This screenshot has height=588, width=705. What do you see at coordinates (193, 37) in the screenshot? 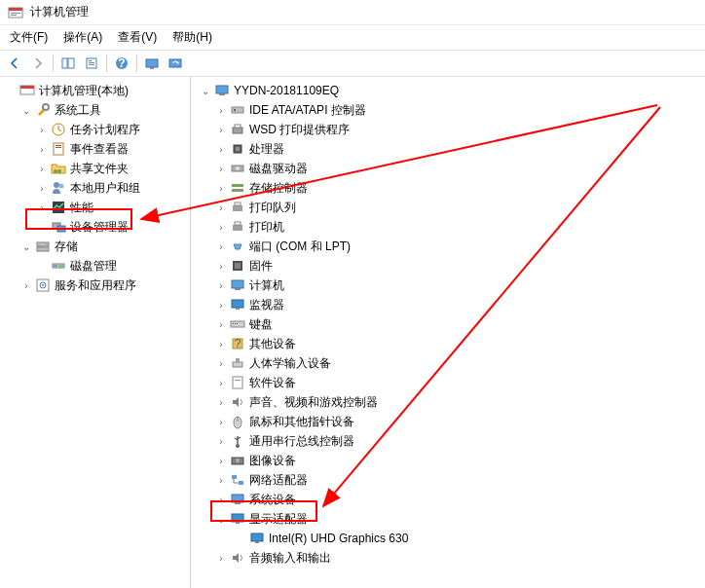
I see `menu-help: 帮助(H)` at bounding box center [193, 37].